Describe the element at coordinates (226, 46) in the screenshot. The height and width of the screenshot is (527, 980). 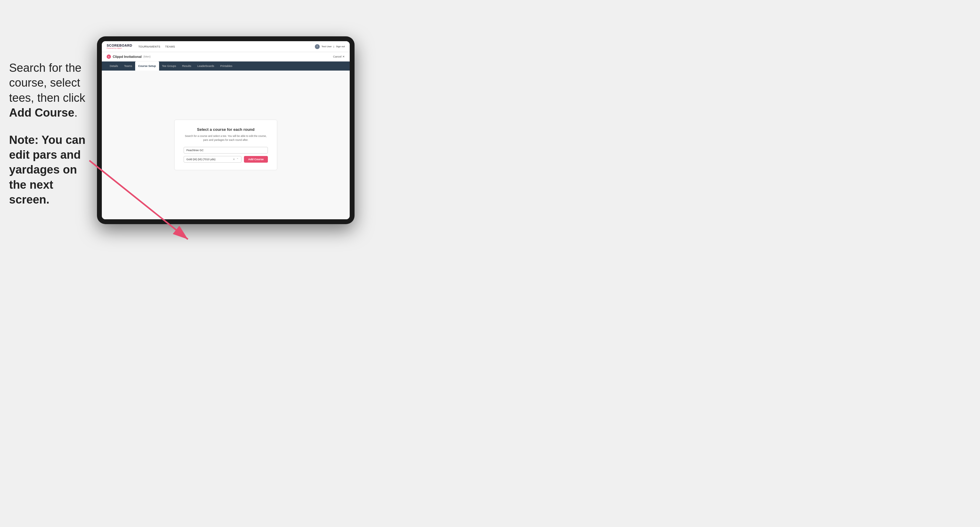
I see `navbar: SCOREBOARD Powered by clippd TOURNAMENTS…` at that location.